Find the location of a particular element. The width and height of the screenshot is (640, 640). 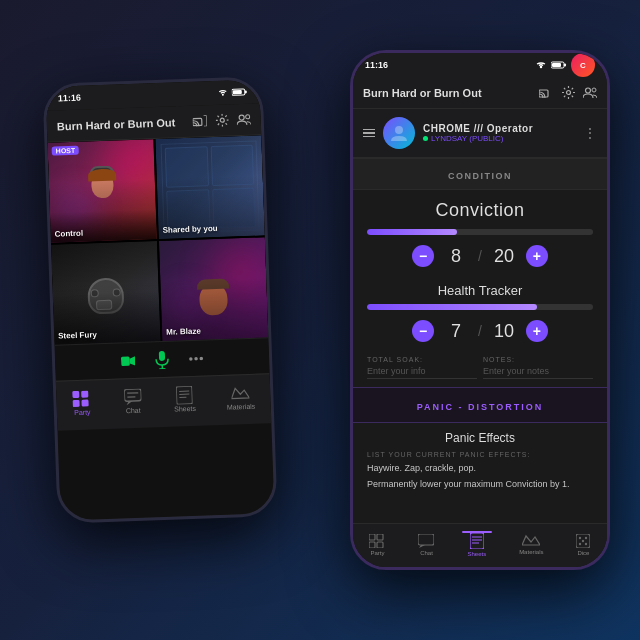

char-name: CHROME /// Operator is located at coordinates (499, 128).